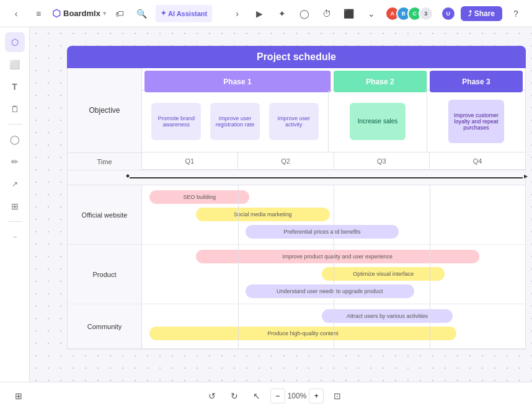  I want to click on toolbar-left: ‹ ≡ ⬡ Boardmlx ▾ 🏷 🔍 ✦ AI Assistant, so click(115, 14).